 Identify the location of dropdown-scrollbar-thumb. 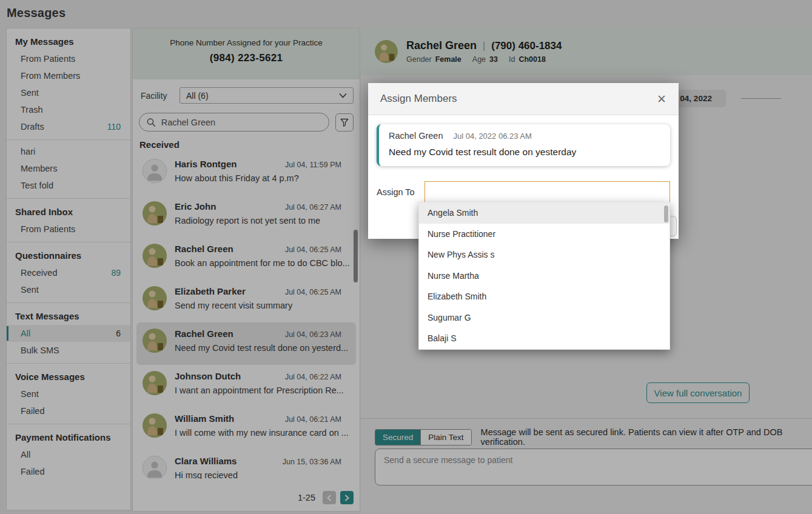
(666, 214).